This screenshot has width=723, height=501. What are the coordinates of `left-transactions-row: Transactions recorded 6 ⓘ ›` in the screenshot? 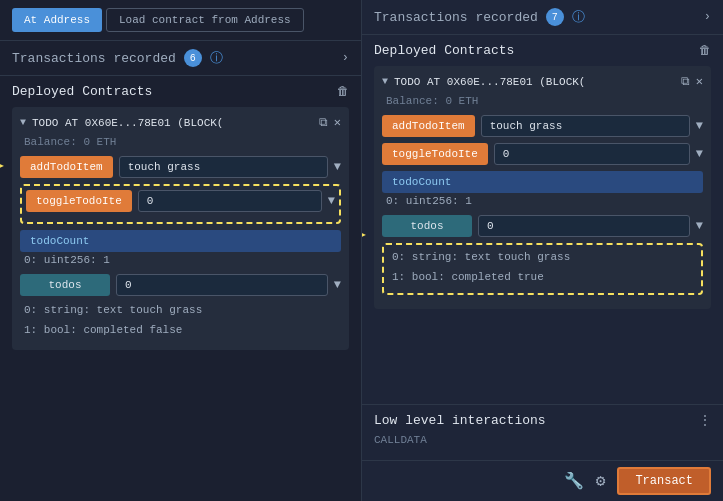 It's located at (180, 58).